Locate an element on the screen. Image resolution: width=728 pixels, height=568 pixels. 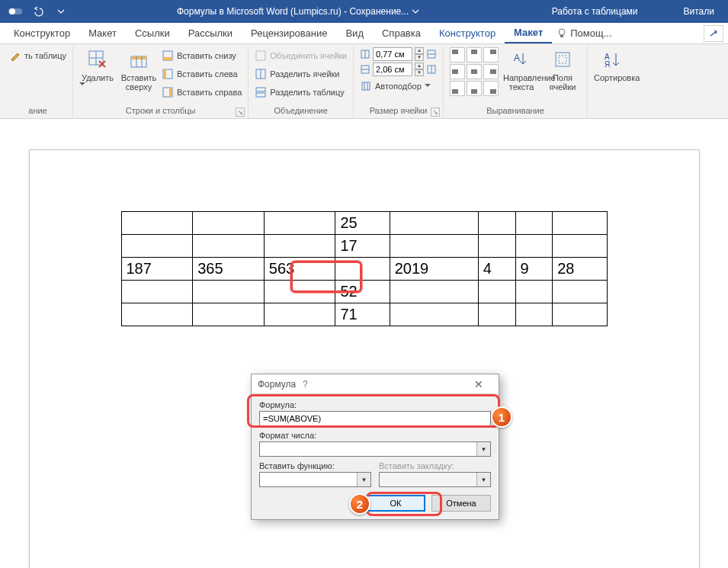
share-button is located at coordinates (714, 34).